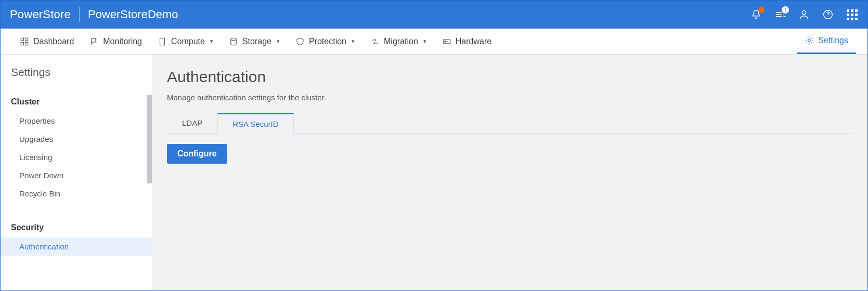 This screenshot has height=291, width=868. I want to click on nav-dashboard: Dashboard, so click(47, 42).